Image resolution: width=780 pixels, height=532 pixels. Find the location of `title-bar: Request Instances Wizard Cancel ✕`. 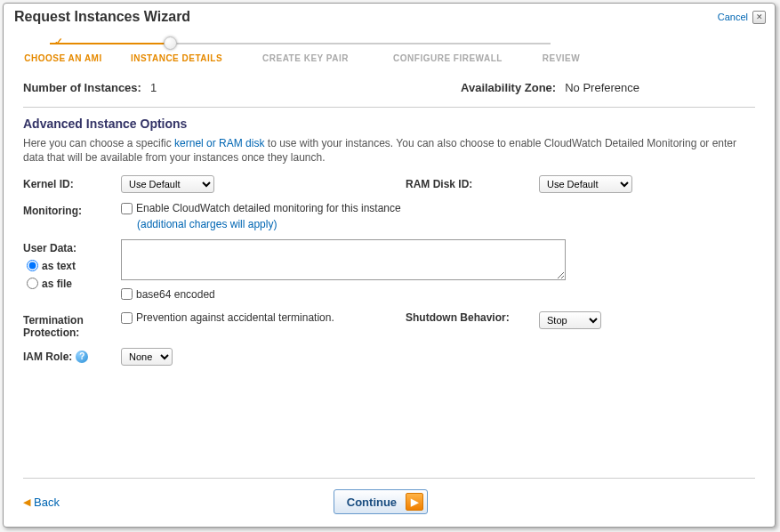

title-bar: Request Instances Wizard Cancel ✕ is located at coordinates (390, 16).